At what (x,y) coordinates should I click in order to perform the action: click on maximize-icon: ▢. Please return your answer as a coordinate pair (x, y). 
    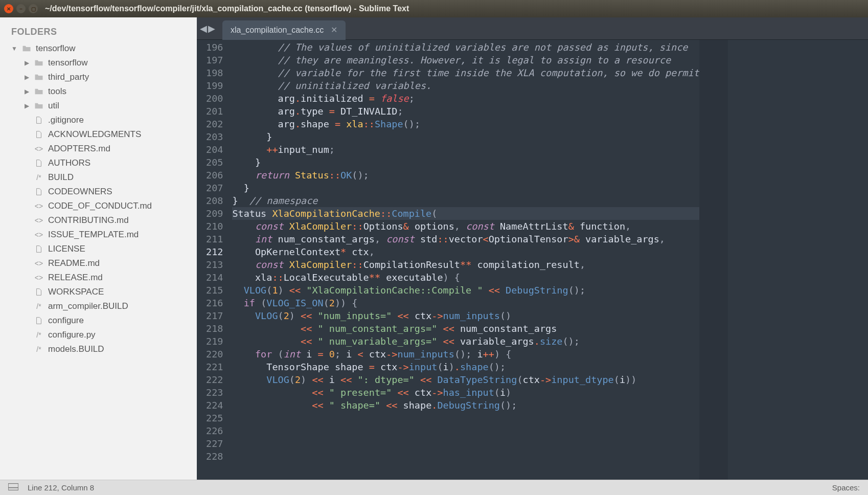
    Looking at the image, I should click on (33, 9).